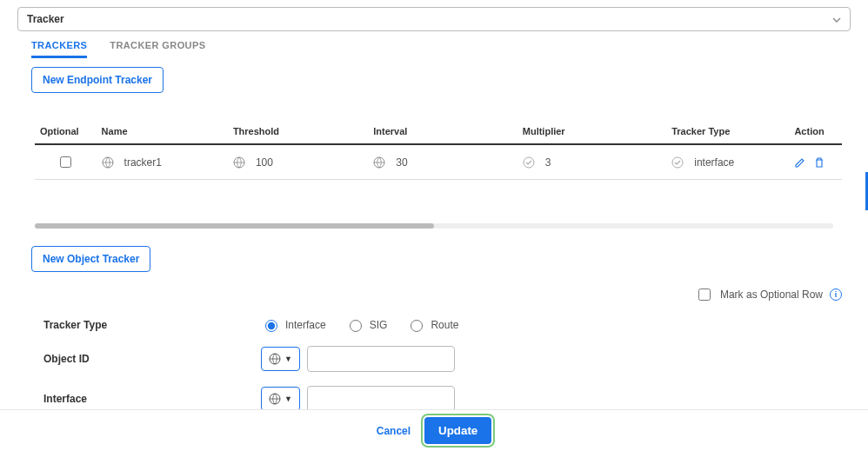 This screenshot has height=451, width=868. Describe the element at coordinates (704, 295) in the screenshot. I see `mark-optional-checkbox` at that location.